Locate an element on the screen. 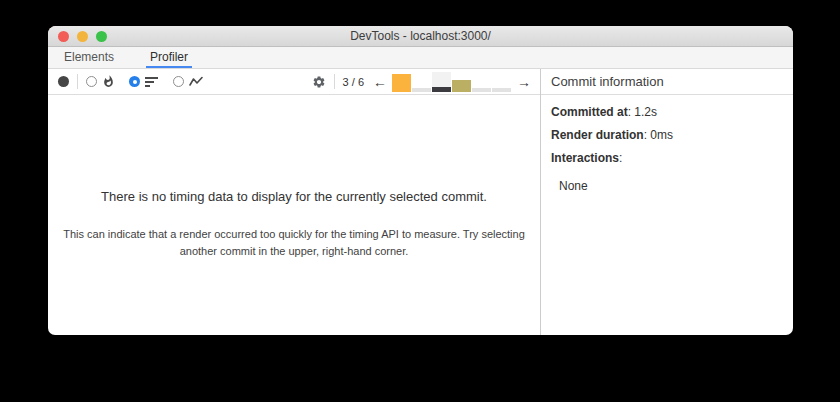 Image resolution: width=840 pixels, height=402 pixels. record-icon is located at coordinates (64, 82).